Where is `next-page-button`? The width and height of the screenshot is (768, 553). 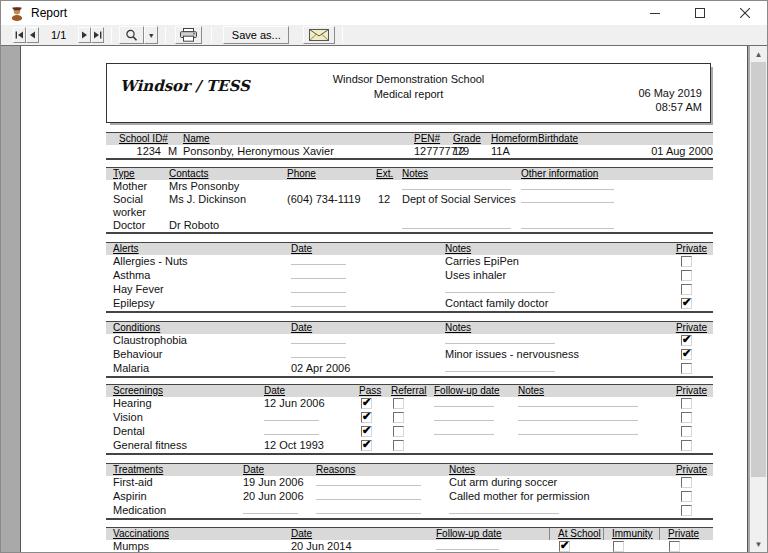
next-page-button is located at coordinates (84, 35).